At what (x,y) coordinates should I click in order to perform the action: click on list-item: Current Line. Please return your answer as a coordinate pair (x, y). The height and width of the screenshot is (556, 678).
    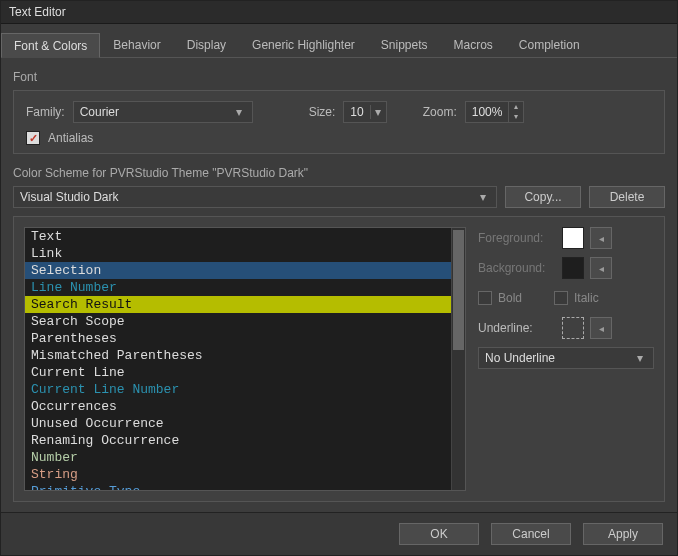
    Looking at the image, I should click on (238, 372).